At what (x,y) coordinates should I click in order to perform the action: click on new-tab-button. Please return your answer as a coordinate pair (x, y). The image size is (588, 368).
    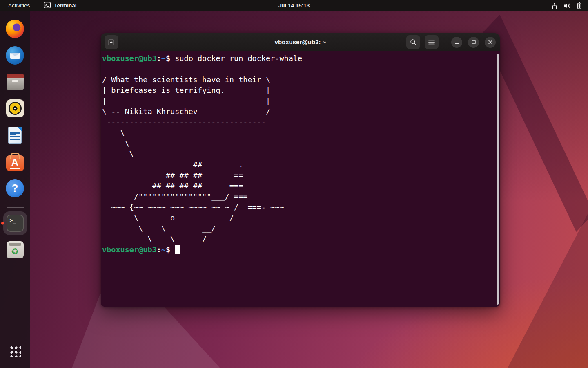
    Looking at the image, I should click on (111, 42).